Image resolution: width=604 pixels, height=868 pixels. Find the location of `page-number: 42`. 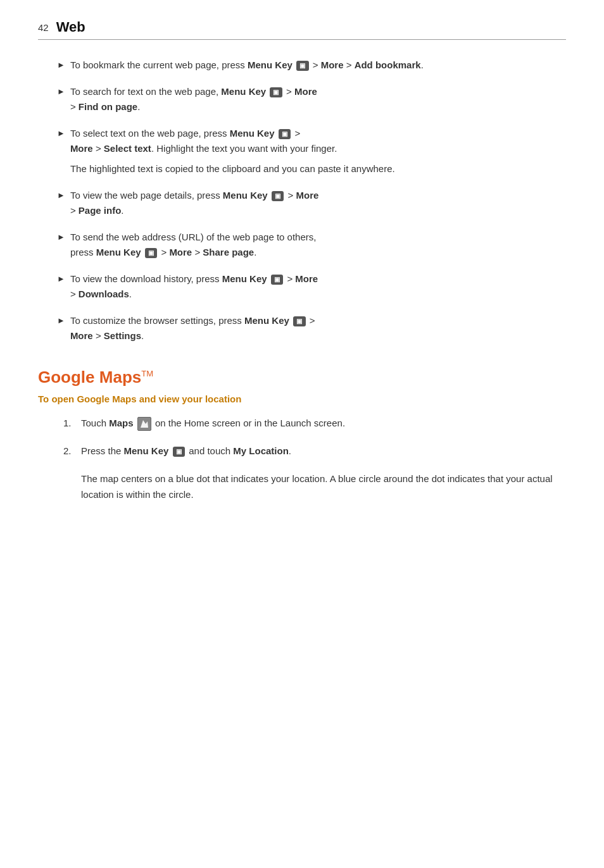

page-number: 42 is located at coordinates (43, 28).